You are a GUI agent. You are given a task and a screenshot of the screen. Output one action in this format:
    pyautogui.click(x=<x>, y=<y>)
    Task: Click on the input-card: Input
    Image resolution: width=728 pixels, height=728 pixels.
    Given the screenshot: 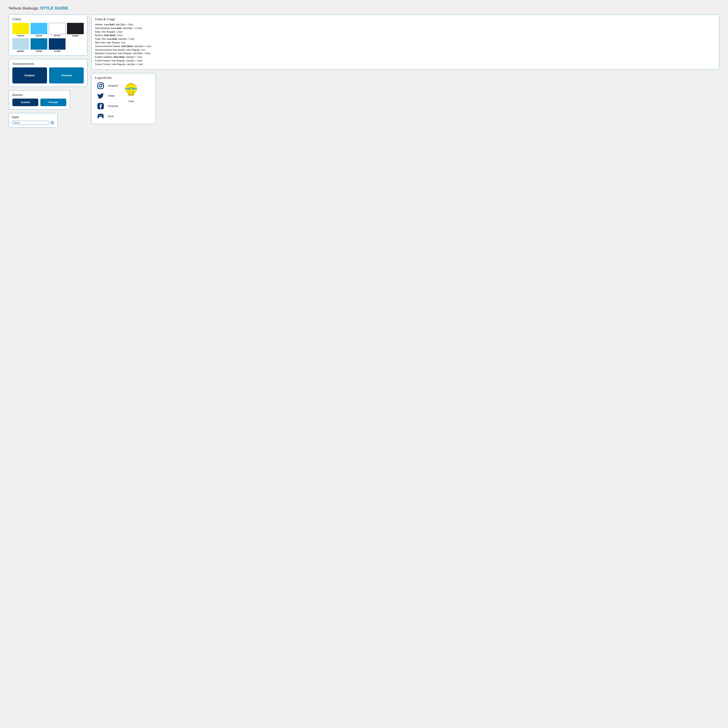 What is the action you would take?
    pyautogui.click(x=33, y=120)
    